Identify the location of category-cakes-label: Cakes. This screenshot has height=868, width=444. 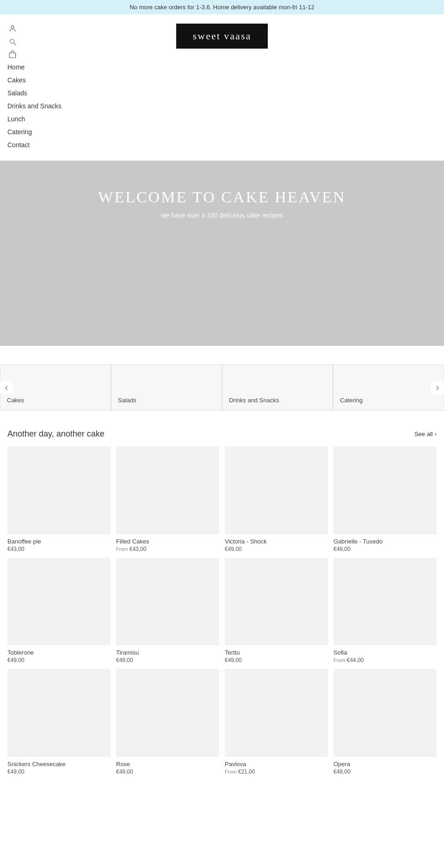
(56, 400).